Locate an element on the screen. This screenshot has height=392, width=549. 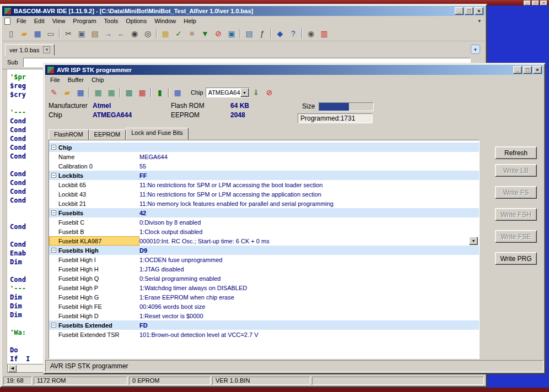
grid-row: Fusebit High I1:OCDEN fuse unprogrammed is located at coordinates (264, 260).